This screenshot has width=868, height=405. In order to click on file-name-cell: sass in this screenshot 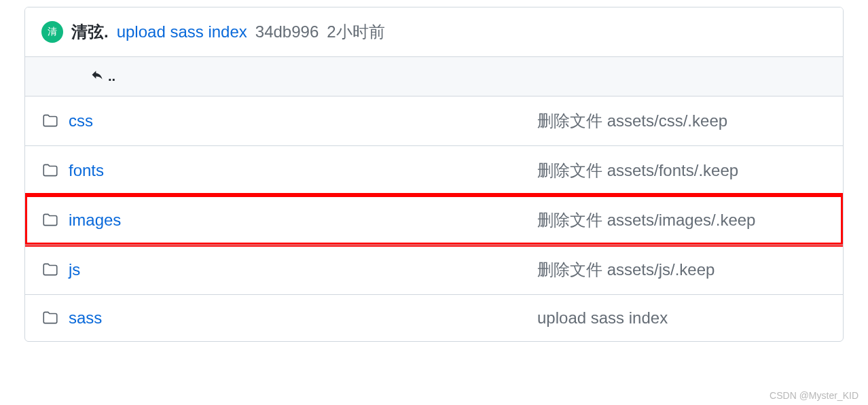, I will do `click(289, 318)`.